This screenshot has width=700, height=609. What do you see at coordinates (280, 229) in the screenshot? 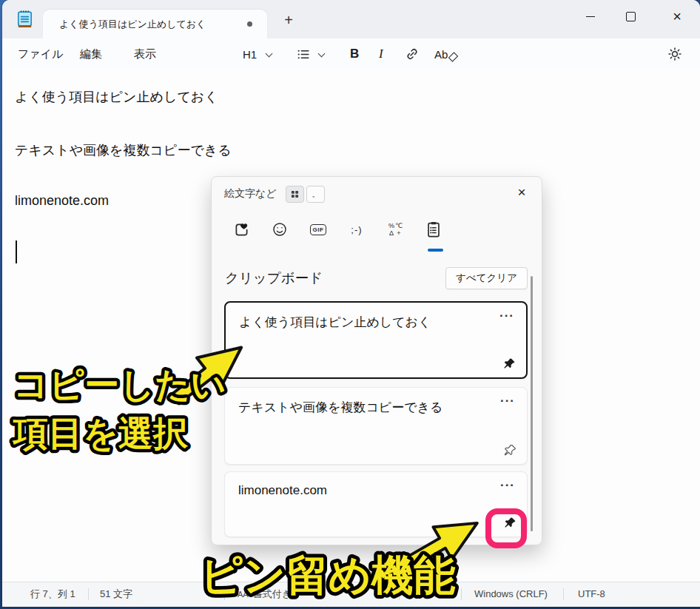
I see `tab-emoji` at bounding box center [280, 229].